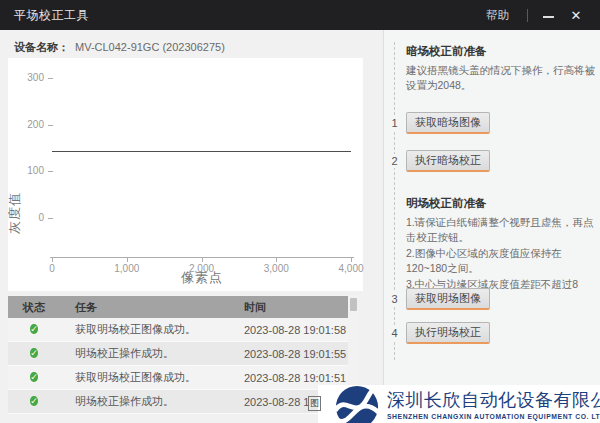 This screenshot has width=600, height=423. Describe the element at coordinates (178, 307) in the screenshot. I see `table-header-row: 状态 任务 时间` at that location.